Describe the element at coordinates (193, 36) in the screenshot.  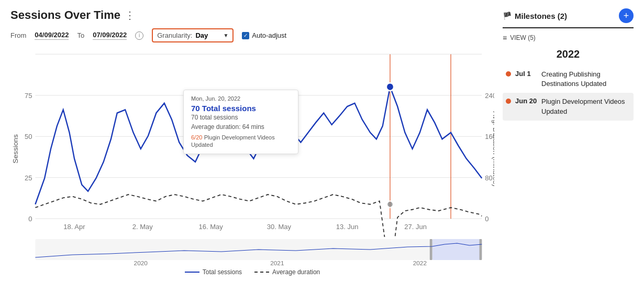
I see `granularity-control: Granularity: Day Week Month ▼` at that location.